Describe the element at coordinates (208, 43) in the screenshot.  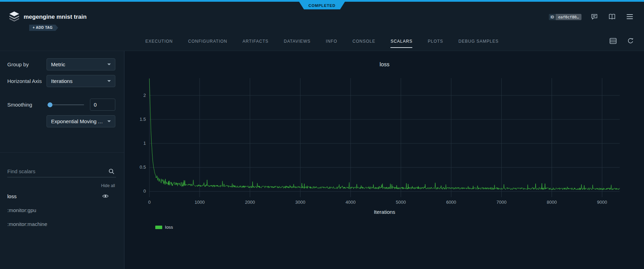
I see `tab-label: CONFIGURATION` at that location.